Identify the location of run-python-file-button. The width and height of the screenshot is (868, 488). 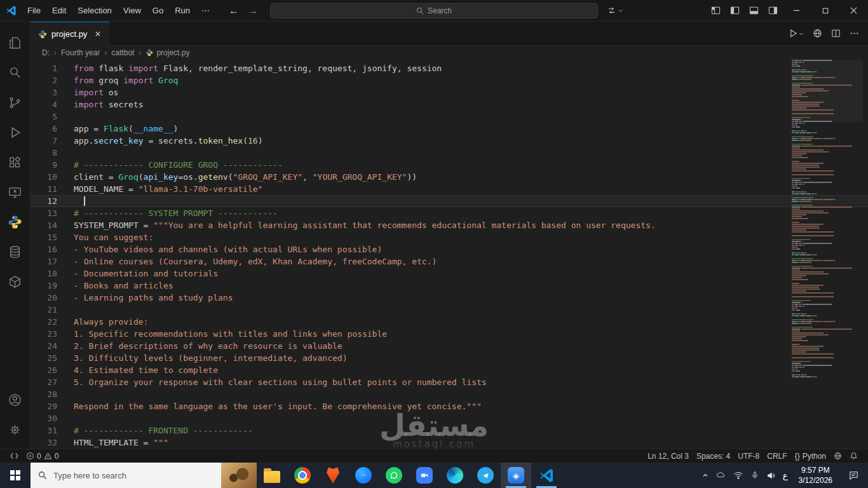
(796, 33).